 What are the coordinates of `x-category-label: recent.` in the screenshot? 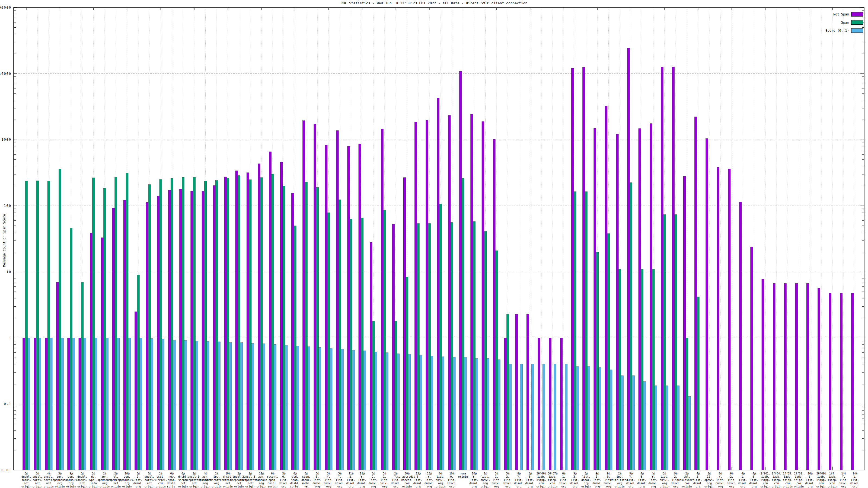 It's located at (273, 477).